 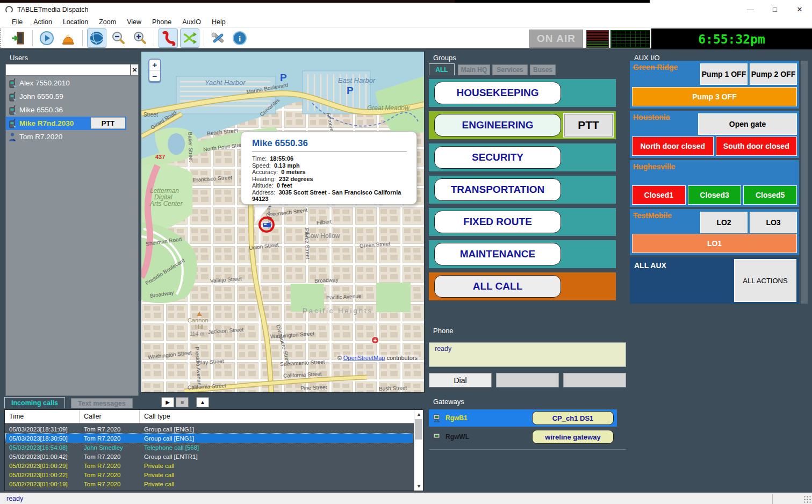 I want to click on group-call-button: FIXED ROUTE, so click(x=498, y=222).